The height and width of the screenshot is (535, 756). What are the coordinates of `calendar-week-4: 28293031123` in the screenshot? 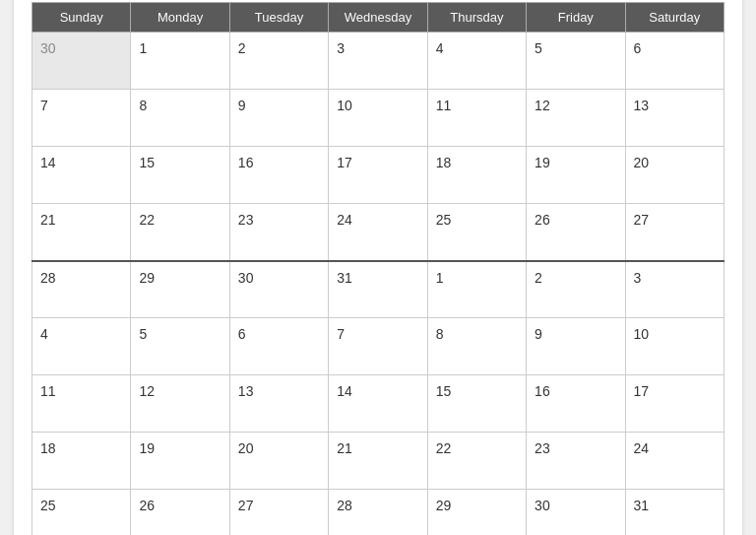 It's located at (378, 290).